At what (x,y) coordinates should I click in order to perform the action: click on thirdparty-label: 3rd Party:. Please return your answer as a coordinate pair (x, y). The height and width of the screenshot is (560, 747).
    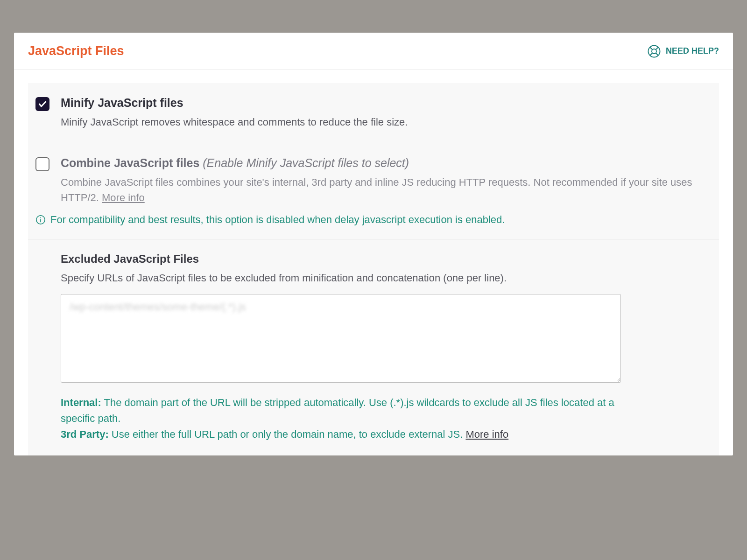
    Looking at the image, I should click on (85, 434).